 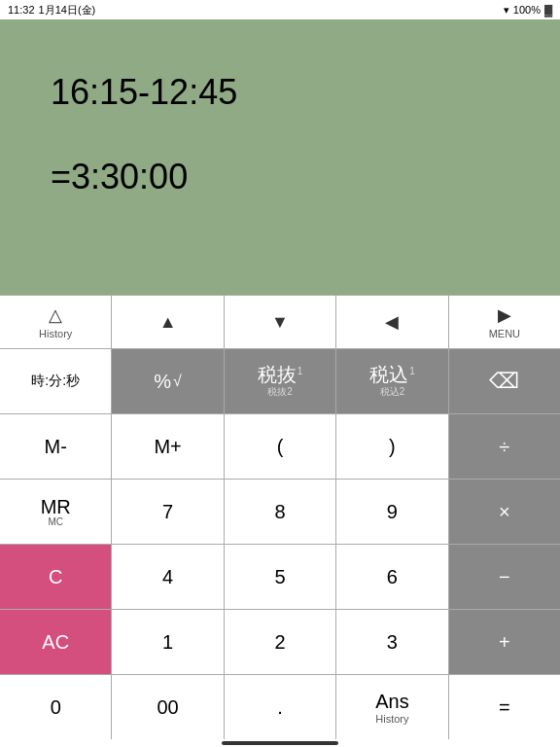 What do you see at coordinates (280, 743) in the screenshot?
I see `home-indicator` at bounding box center [280, 743].